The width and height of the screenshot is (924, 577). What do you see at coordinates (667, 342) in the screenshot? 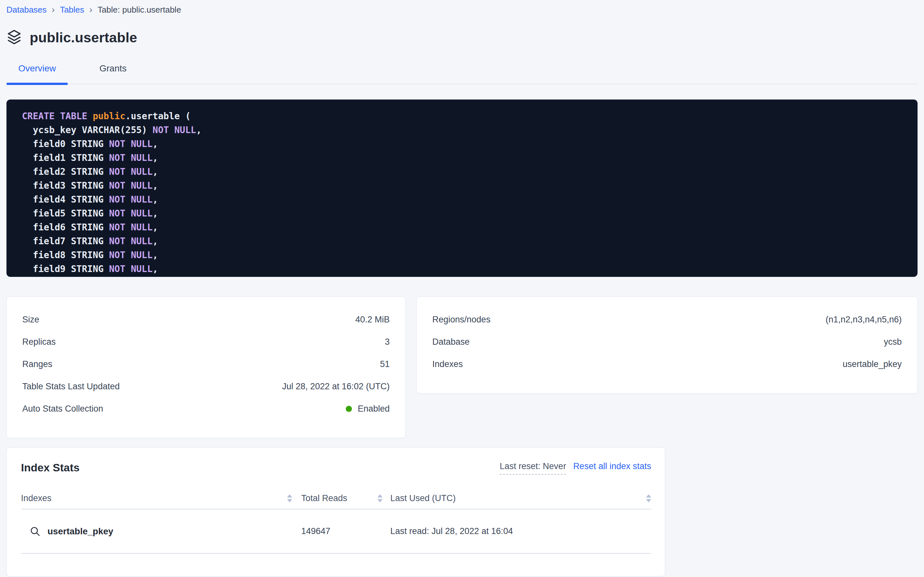
I see `stat-row: Databaseycsb` at bounding box center [667, 342].